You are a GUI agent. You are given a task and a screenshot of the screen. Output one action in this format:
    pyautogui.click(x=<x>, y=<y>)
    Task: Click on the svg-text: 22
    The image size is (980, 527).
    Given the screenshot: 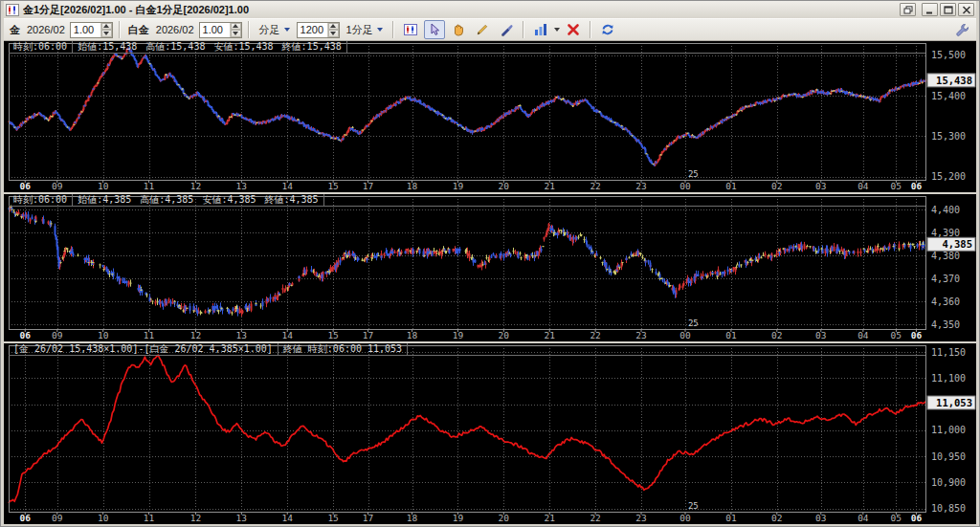 What is the action you would take?
    pyautogui.click(x=595, y=335)
    